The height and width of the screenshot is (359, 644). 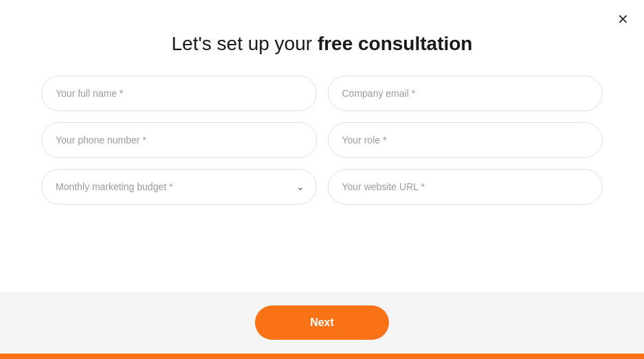 What do you see at coordinates (466, 187) in the screenshot?
I see `website-url-field` at bounding box center [466, 187].